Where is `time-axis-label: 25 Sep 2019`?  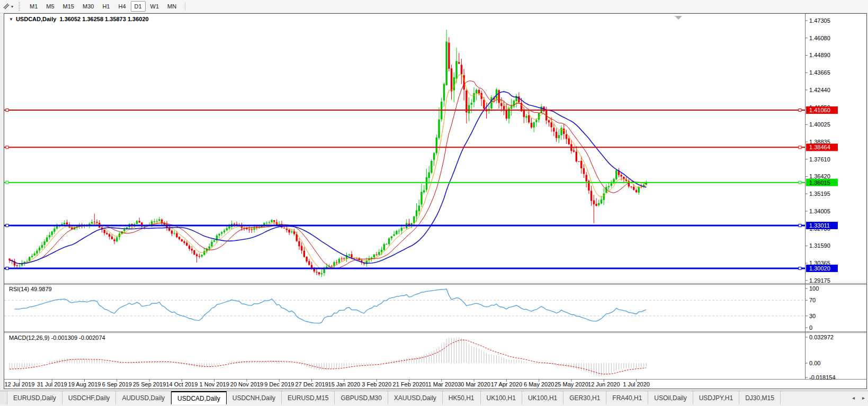
time-axis-label: 25 Sep 2019 is located at coordinates (149, 384).